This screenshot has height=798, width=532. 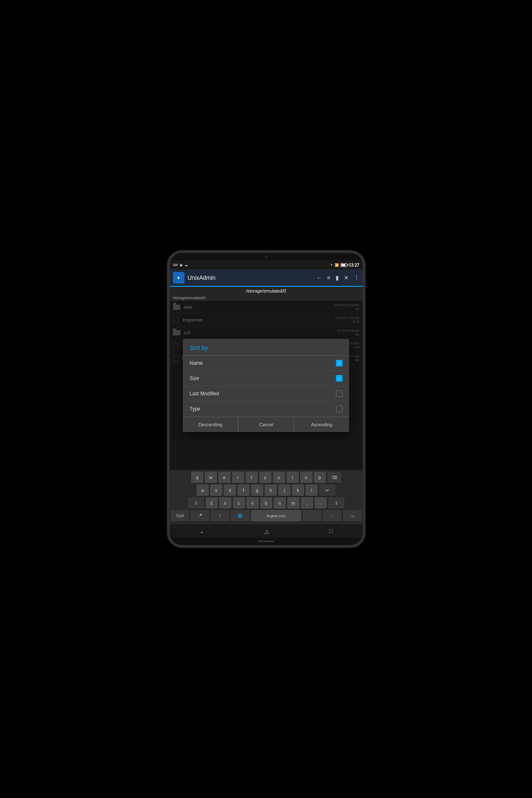 What do you see at coordinates (332, 516) in the screenshot?
I see `key-dash: -` at bounding box center [332, 516].